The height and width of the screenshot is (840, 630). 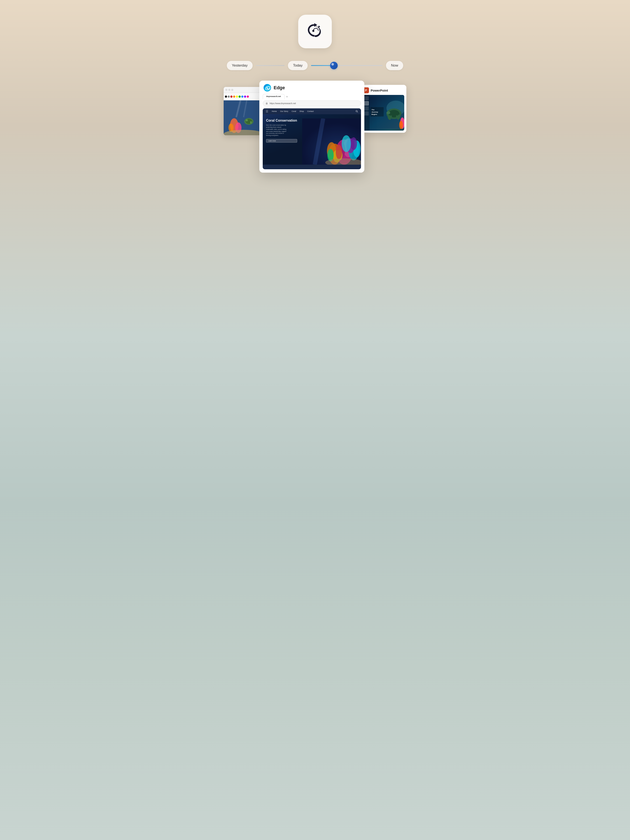 What do you see at coordinates (312, 96) in the screenshot?
I see `browser-tab-bar: tinyresearch.net +` at bounding box center [312, 96].